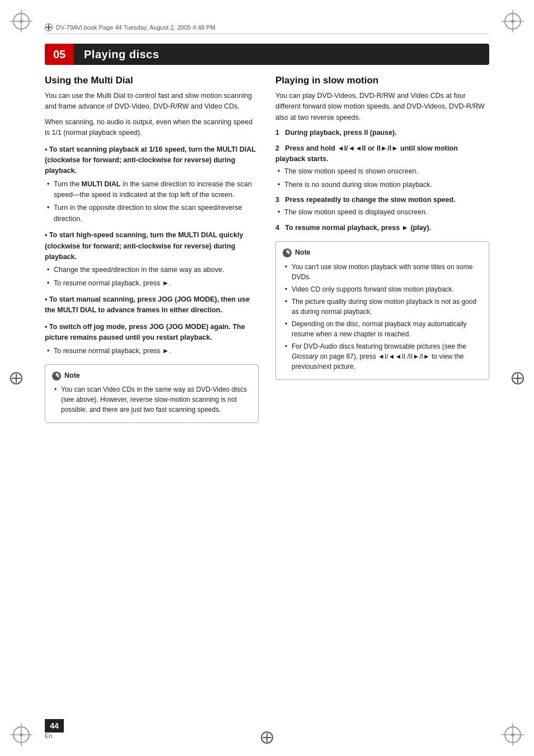 This screenshot has height=756, width=534. I want to click on page-number: 44, so click(54, 726).